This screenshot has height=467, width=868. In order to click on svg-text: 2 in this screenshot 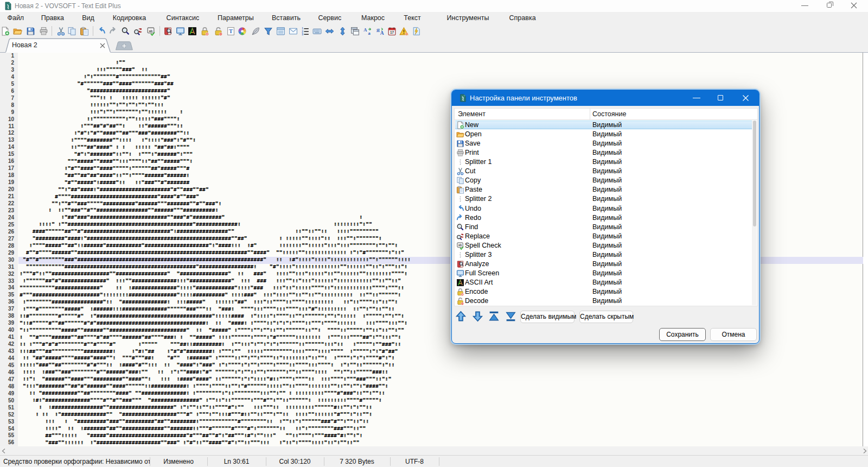, I will do `click(303, 31)`.